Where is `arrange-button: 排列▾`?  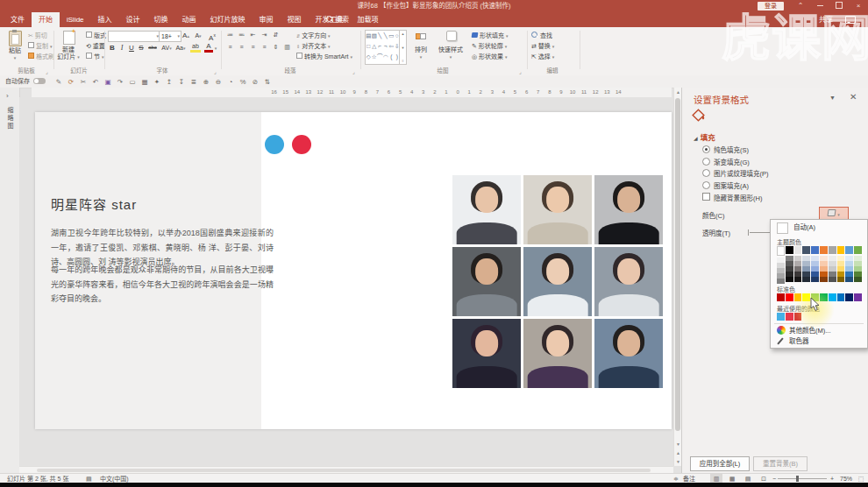
arrange-button: 排列▾ is located at coordinates (421, 53).